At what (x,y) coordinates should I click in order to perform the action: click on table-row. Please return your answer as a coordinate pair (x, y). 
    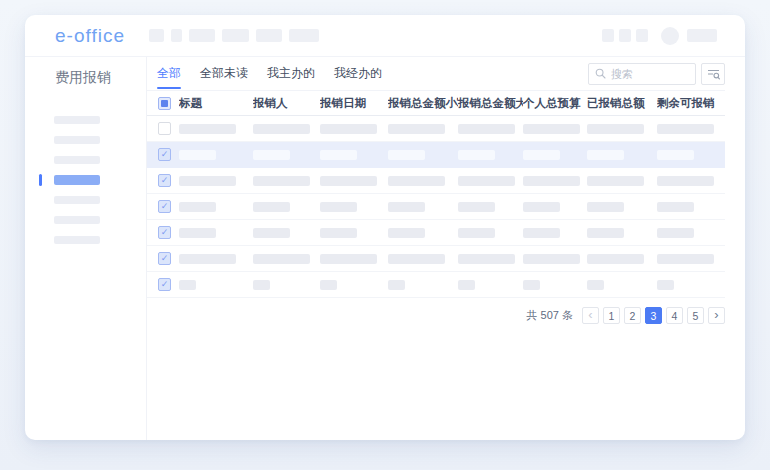
    Looking at the image, I should click on (436, 129).